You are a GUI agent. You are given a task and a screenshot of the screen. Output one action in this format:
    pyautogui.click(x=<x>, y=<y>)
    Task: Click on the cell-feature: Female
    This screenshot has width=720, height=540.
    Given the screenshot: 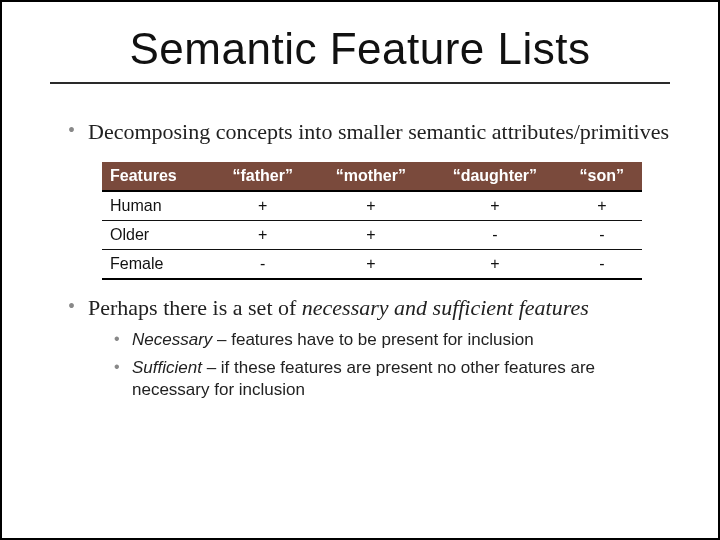 What is the action you would take?
    pyautogui.click(x=157, y=264)
    